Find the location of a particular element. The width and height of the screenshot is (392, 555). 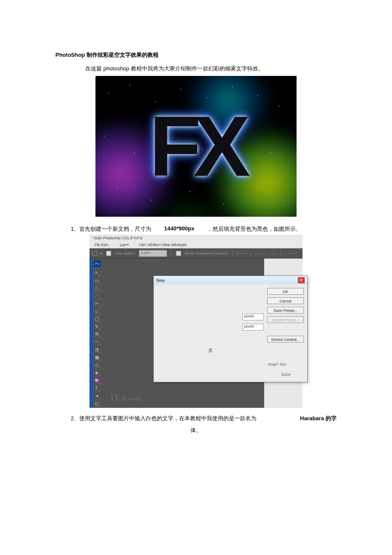

article-title: PhotoShop 制作炫彩星空文字效果的教程 is located at coordinates (196, 55).